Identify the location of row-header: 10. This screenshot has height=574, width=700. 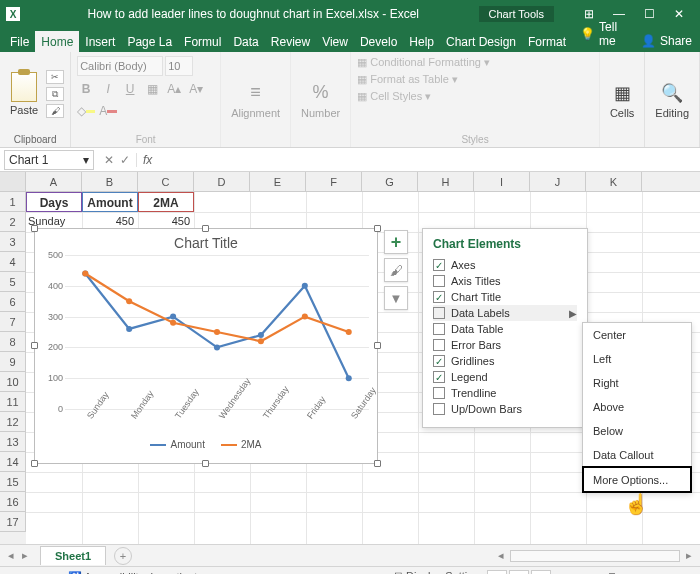
(13, 382).